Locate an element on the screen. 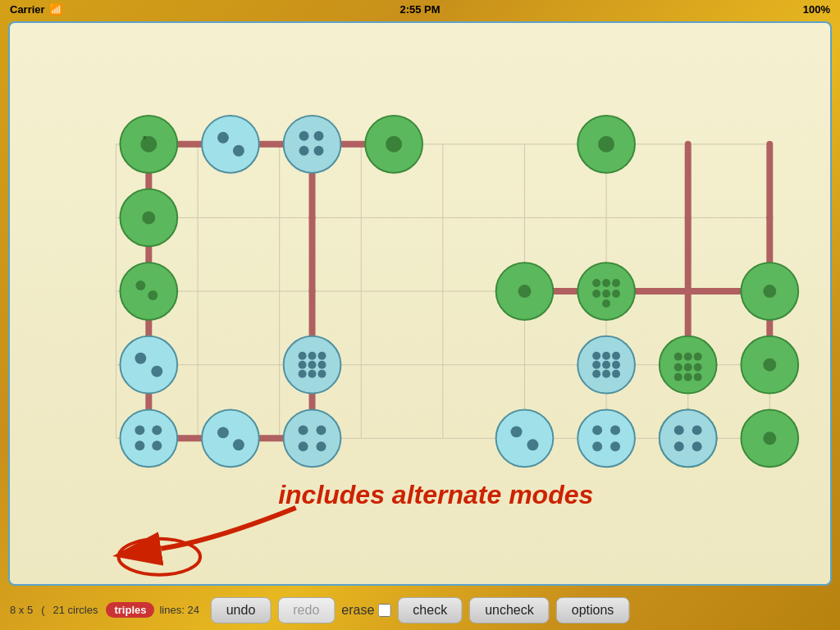 This screenshot has width=840, height=630. wifi-icon: 📶 is located at coordinates (56, 10).